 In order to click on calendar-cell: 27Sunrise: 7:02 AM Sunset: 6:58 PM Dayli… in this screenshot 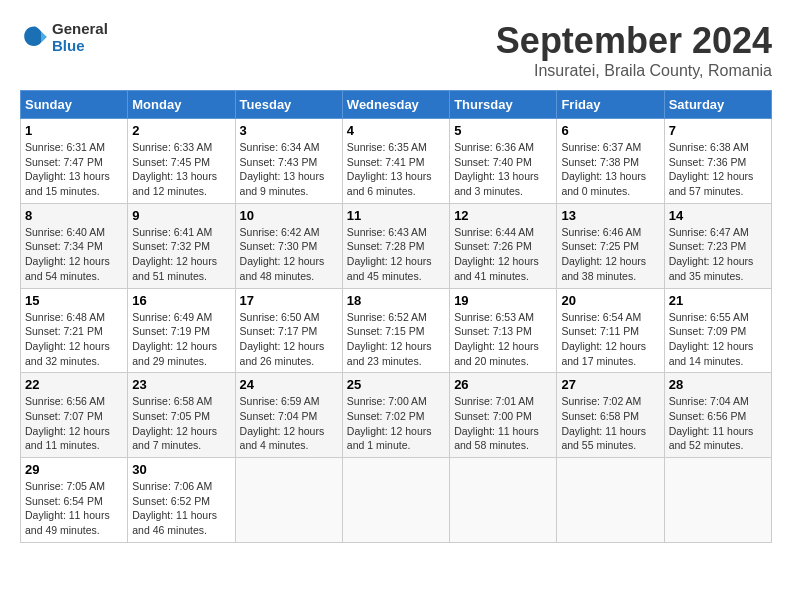, I will do `click(610, 416)`.